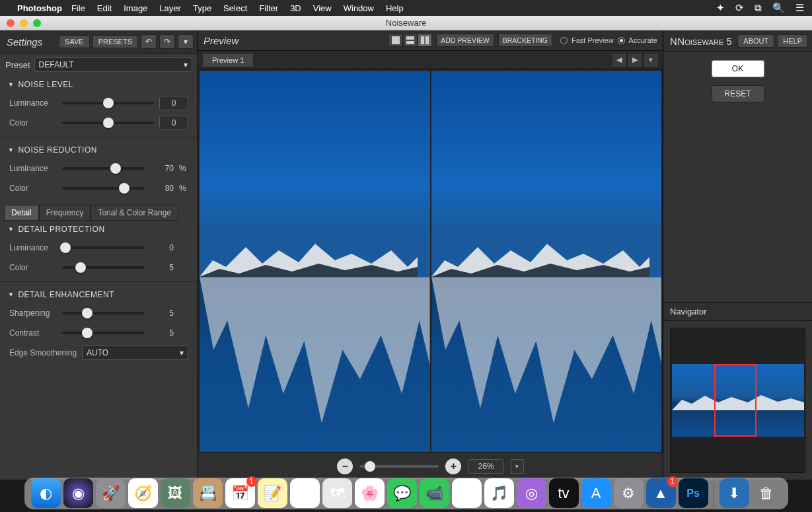 Image resolution: width=812 pixels, height=512 pixels. I want to click on dock-app-photos: 🌸, so click(370, 493).